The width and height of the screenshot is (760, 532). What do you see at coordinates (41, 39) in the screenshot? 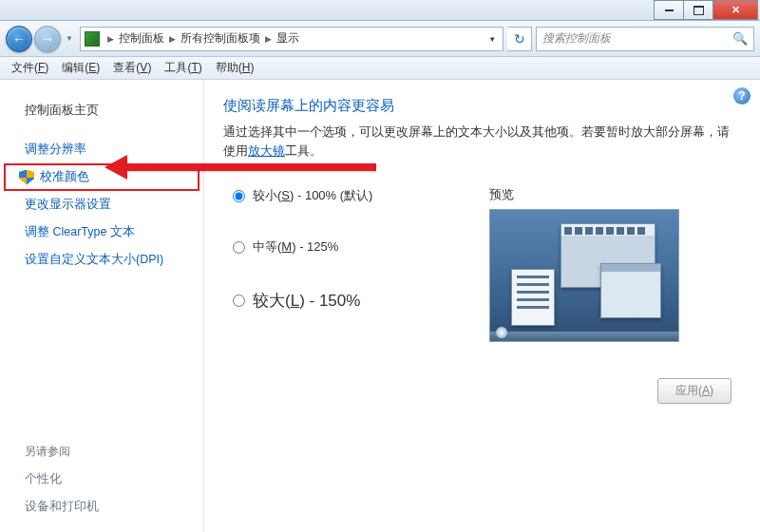
I see `nav-arrows: ← → ▼` at bounding box center [41, 39].